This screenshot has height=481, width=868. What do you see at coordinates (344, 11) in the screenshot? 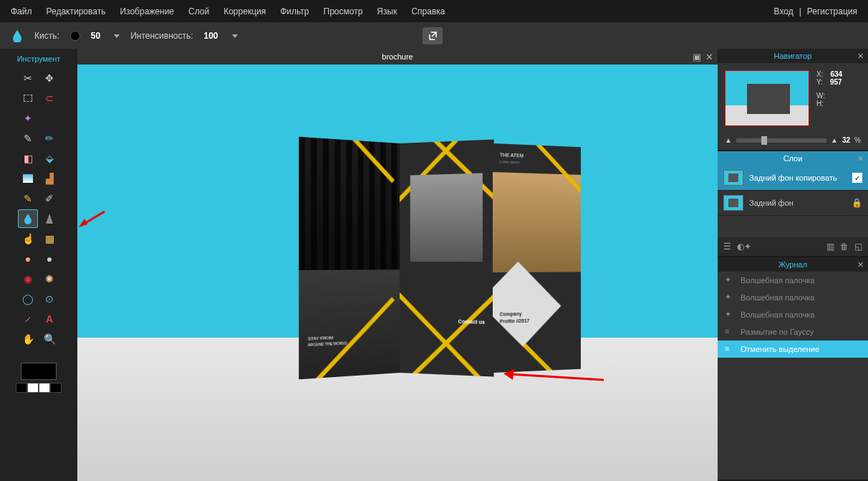
I see `menu-view: Просмотр` at bounding box center [344, 11].